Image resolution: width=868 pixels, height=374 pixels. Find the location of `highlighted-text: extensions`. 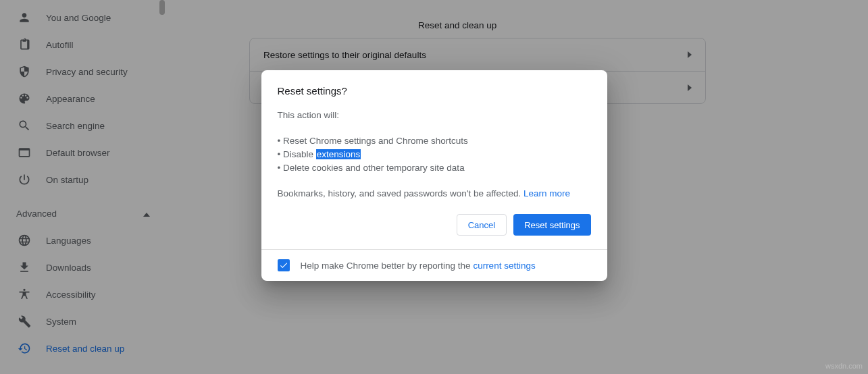

highlighted-text: extensions is located at coordinates (339, 154).